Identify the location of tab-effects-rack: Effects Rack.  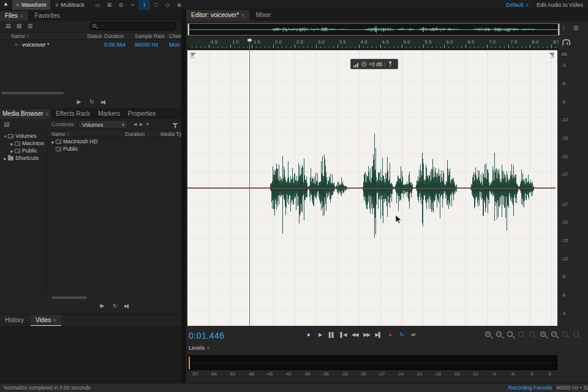
(73, 114).